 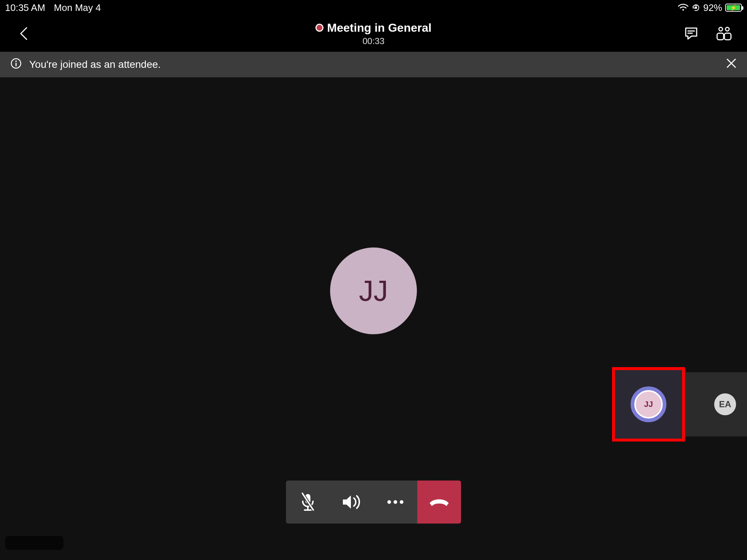 What do you see at coordinates (320, 28) in the screenshot?
I see `recording-indicator-icon` at bounding box center [320, 28].